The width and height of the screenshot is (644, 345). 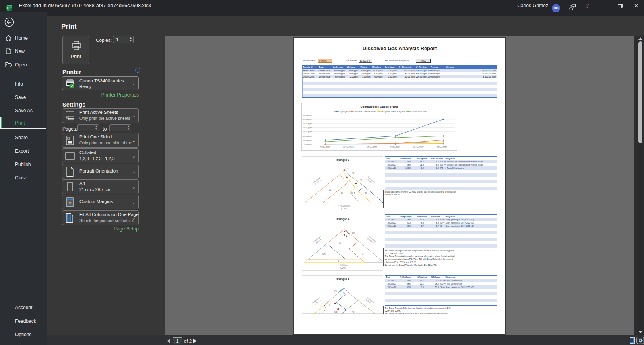 What do you see at coordinates (344, 209) in the screenshot?
I see `svg-text: (C2H2)` at bounding box center [344, 209].